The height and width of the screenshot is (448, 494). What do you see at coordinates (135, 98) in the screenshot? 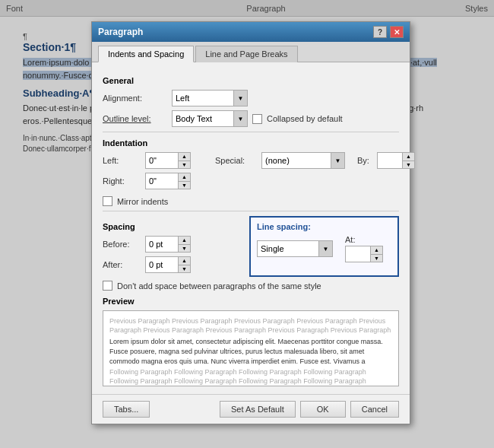
I see `alignment-label: Alignment:` at bounding box center [135, 98].